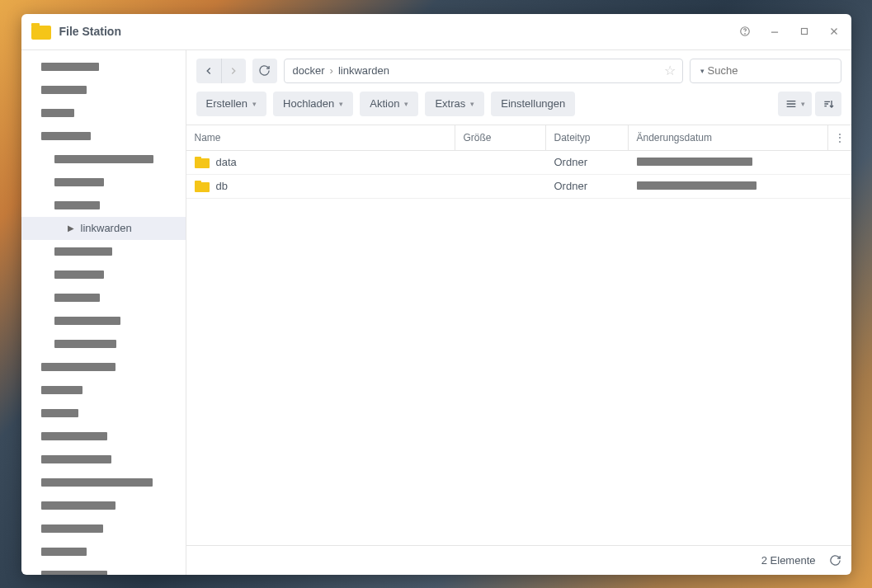 The height and width of the screenshot is (588, 872). I want to click on window-controls, so click(790, 31).